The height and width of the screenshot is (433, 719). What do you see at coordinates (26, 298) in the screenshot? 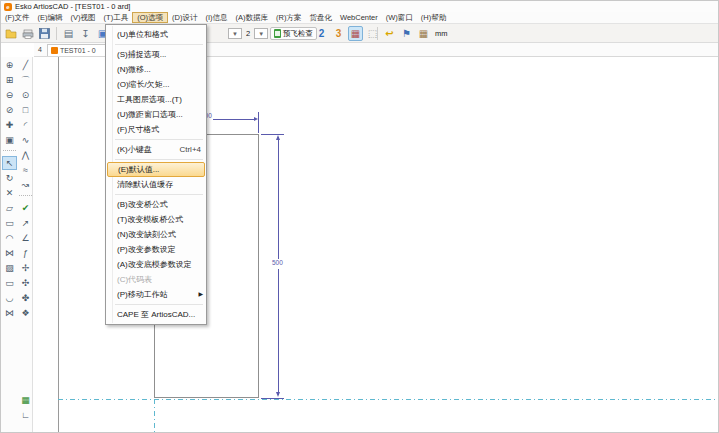
I see `point-tool-3-icon: ✤` at bounding box center [26, 298].